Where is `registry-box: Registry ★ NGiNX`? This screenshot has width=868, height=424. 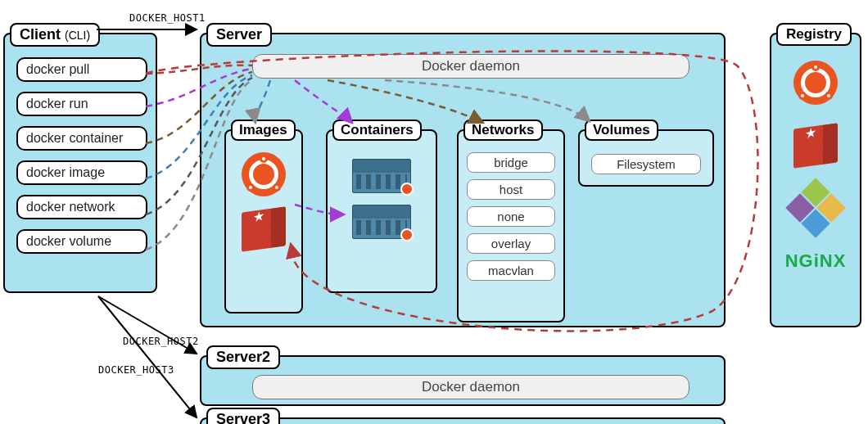 registry-box: Registry ★ NGiNX is located at coordinates (816, 180).